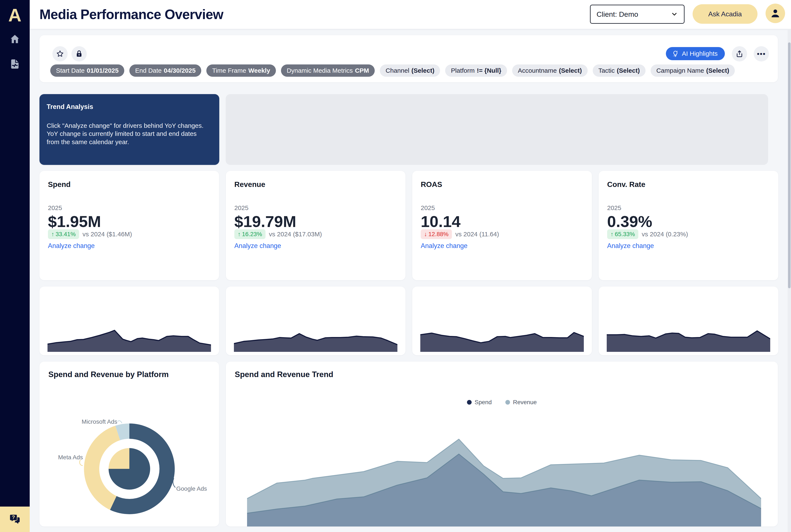  What do you see at coordinates (725, 14) in the screenshot?
I see `ask-acadia-button: Ask Acadia` at bounding box center [725, 14].